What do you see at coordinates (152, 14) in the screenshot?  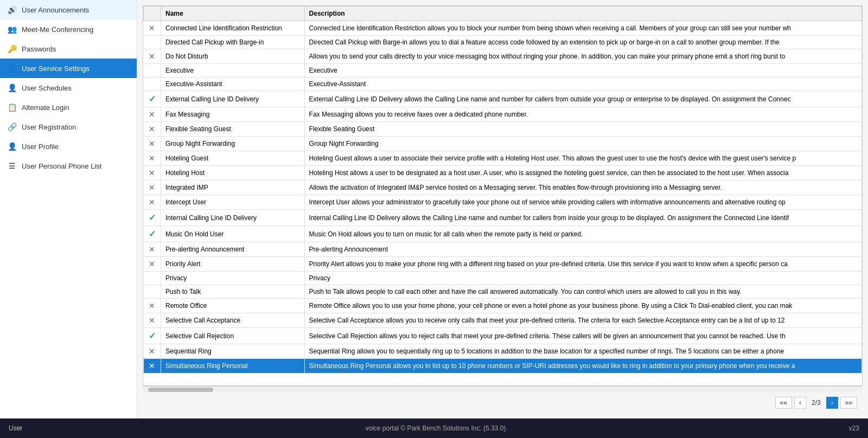 I see `col-status` at bounding box center [152, 14].